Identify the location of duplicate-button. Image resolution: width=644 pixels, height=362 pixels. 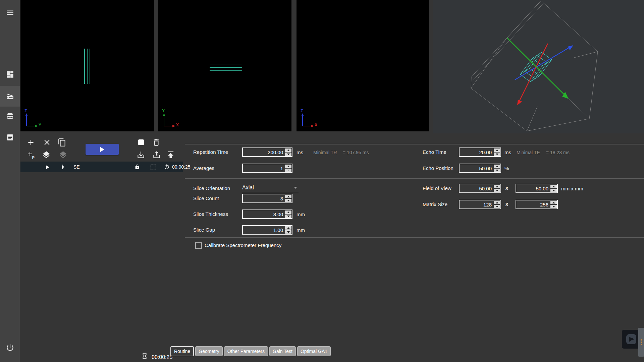
(62, 142).